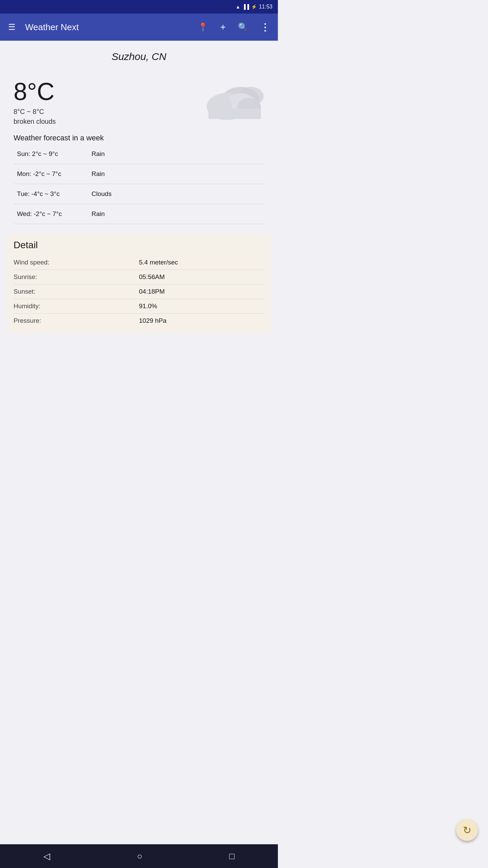 The width and height of the screenshot is (488, 868). Describe the element at coordinates (35, 92) in the screenshot. I see `current-temperature: 8°C` at that location.